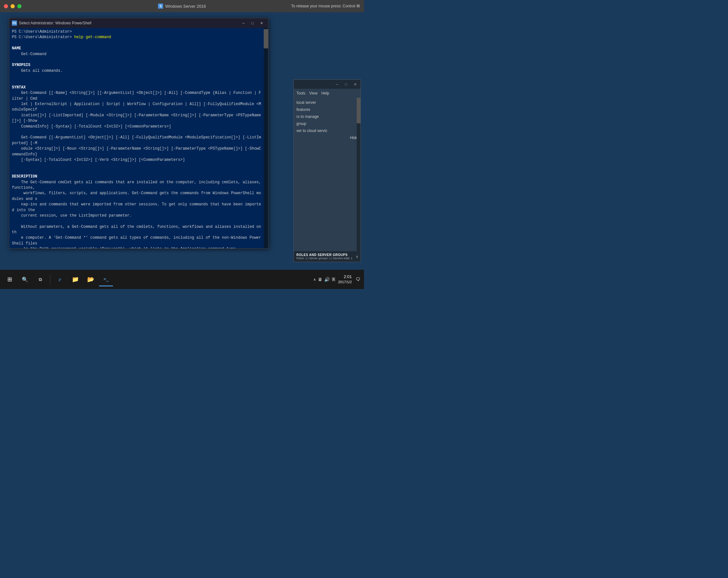 The image size is (728, 578). What do you see at coordinates (327, 257) in the screenshot?
I see `roles-bar: ROLES AND SERVER GROUPS Roles: 1 | Serve…` at bounding box center [327, 257].